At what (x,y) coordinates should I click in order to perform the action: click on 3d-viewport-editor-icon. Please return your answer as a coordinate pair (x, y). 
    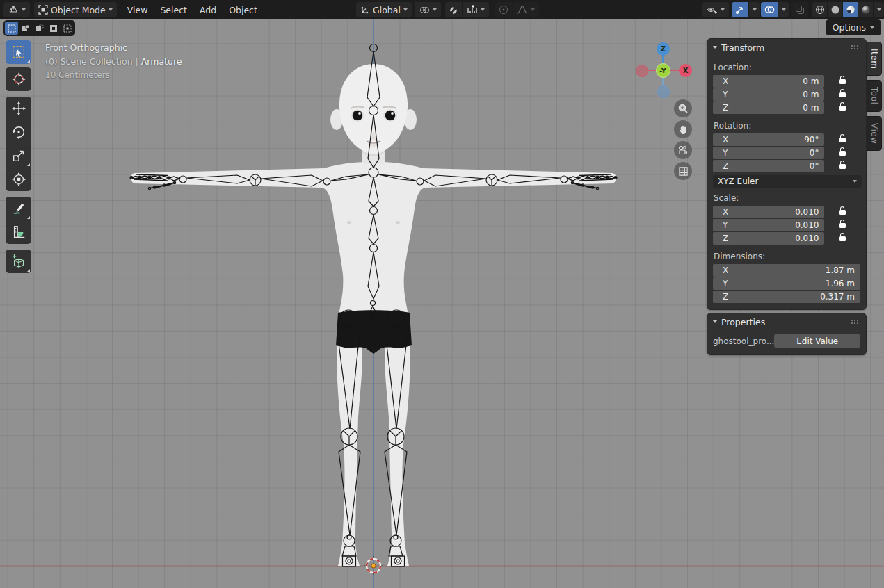
    Looking at the image, I should click on (13, 10).